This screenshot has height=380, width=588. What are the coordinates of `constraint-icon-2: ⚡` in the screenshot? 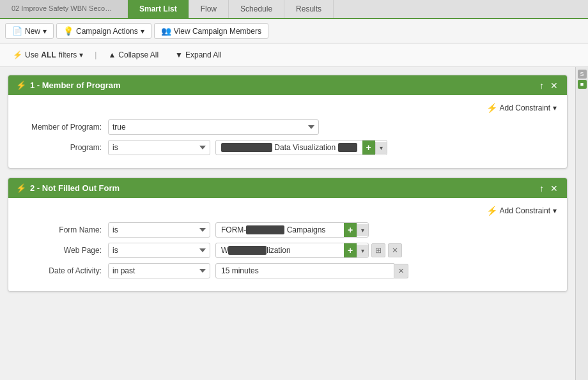 It's located at (492, 211).